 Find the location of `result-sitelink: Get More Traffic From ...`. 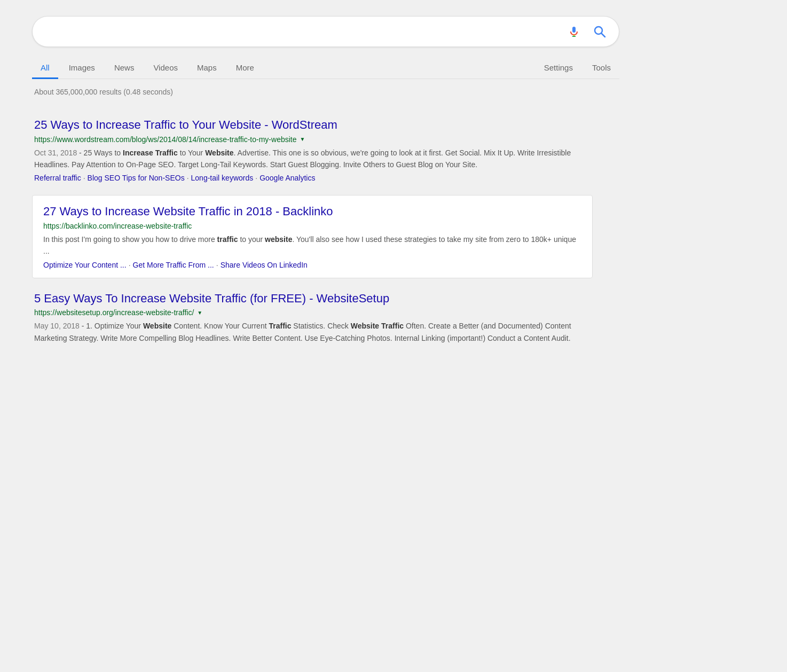

result-sitelink: Get More Traffic From ... is located at coordinates (174, 265).